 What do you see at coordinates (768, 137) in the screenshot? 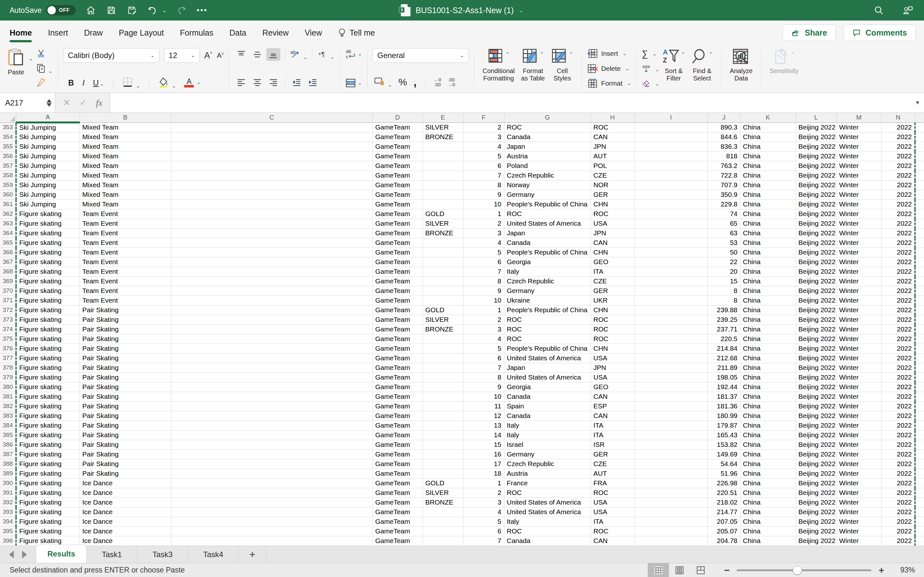
I see `cell-K354: China` at bounding box center [768, 137].